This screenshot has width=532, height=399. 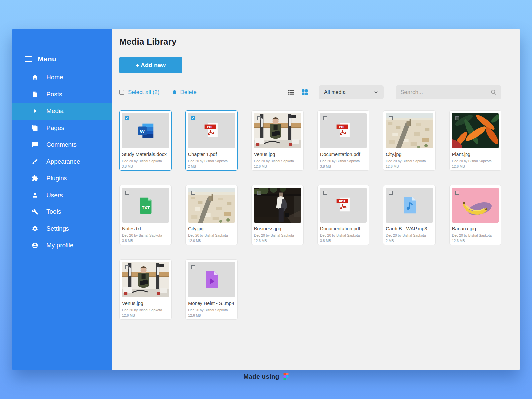 What do you see at coordinates (146, 131) in the screenshot?
I see `card-thumbnail: W` at bounding box center [146, 131].